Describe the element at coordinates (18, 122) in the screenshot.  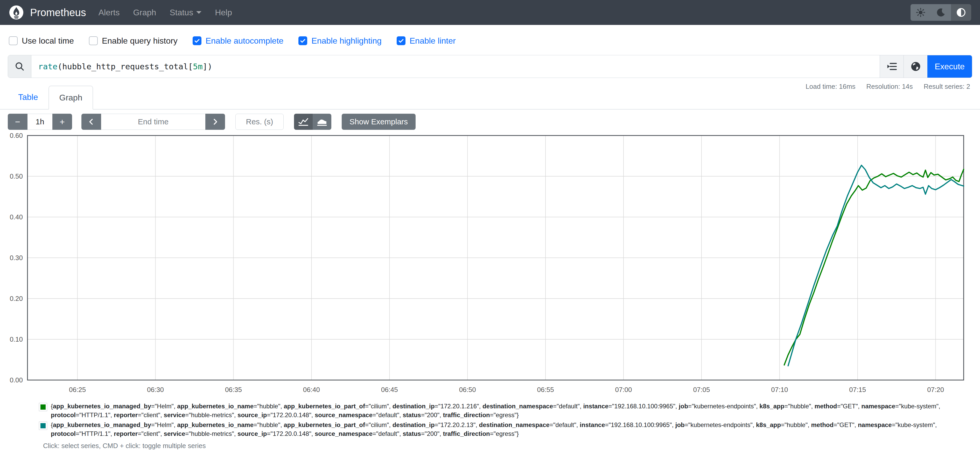
I see `range-decrease-button: −` at that location.